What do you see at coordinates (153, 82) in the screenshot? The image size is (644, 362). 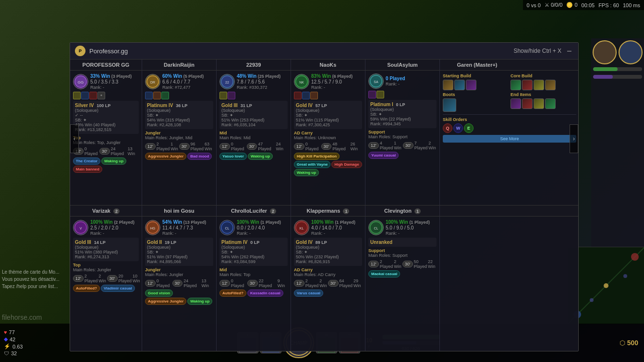 I see `champion-avatar-1: DR` at bounding box center [153, 82].